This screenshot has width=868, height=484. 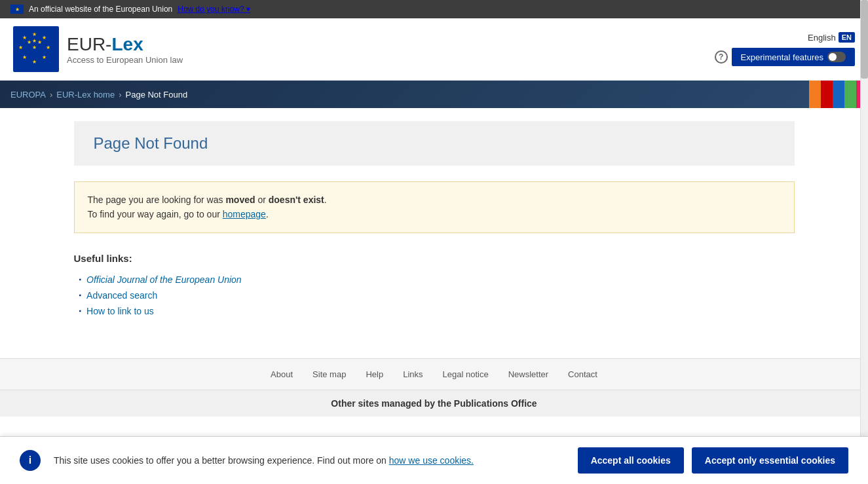 What do you see at coordinates (865, 39) in the screenshot?
I see `scrollbar-thumb` at bounding box center [865, 39].